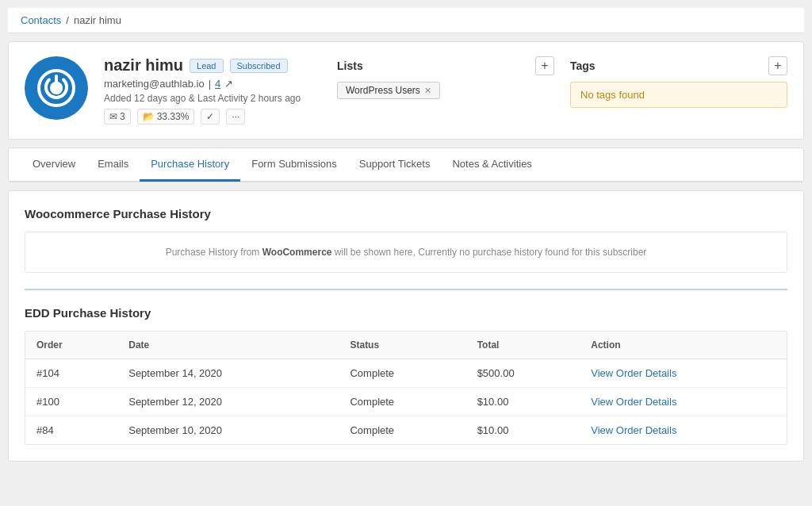  I want to click on clicks-icon: ✓, so click(210, 117).